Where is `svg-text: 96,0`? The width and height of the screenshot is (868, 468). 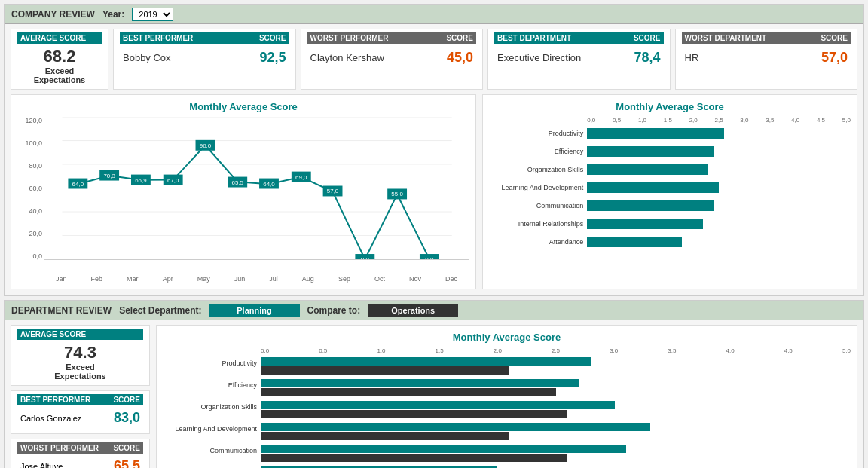 svg-text: 96,0 is located at coordinates (206, 146).